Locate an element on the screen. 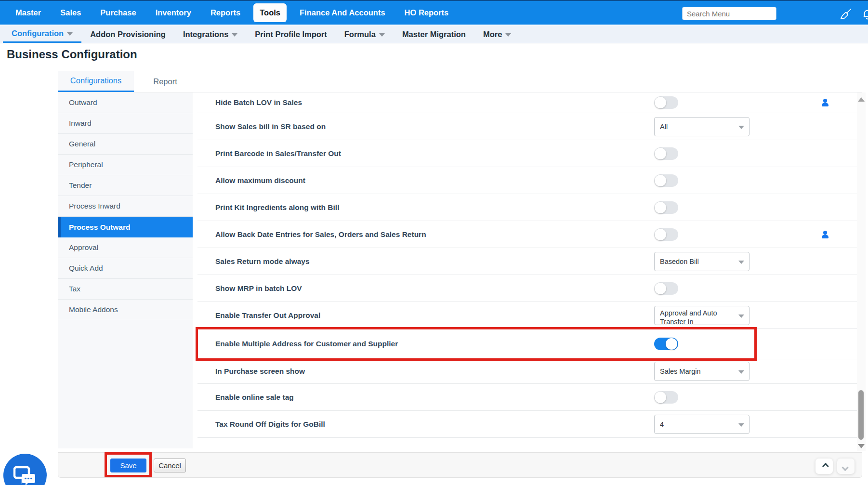  setting-row-allow-maximum-discount: Allow maximum discount is located at coordinates (528, 181).